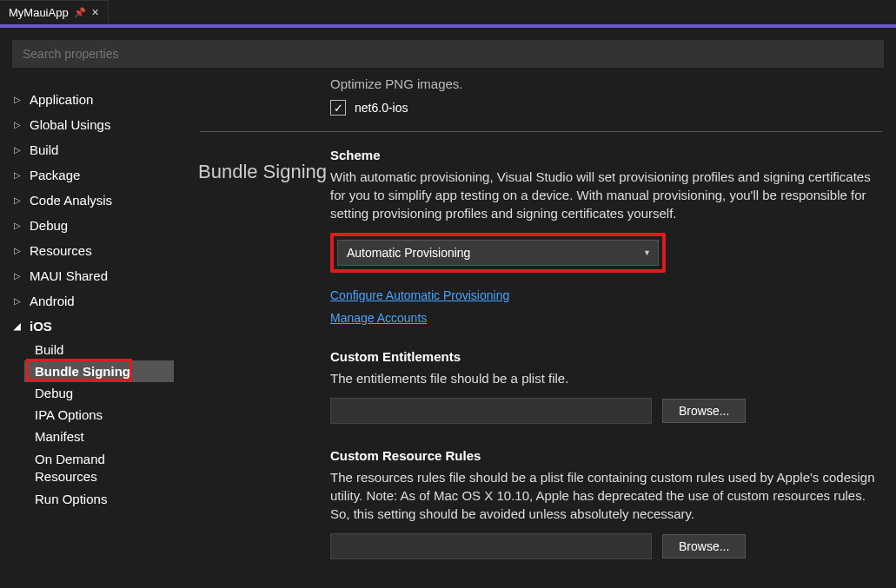  I want to click on resource-rules-description: The resources rules file should be a pli…, so click(607, 495).